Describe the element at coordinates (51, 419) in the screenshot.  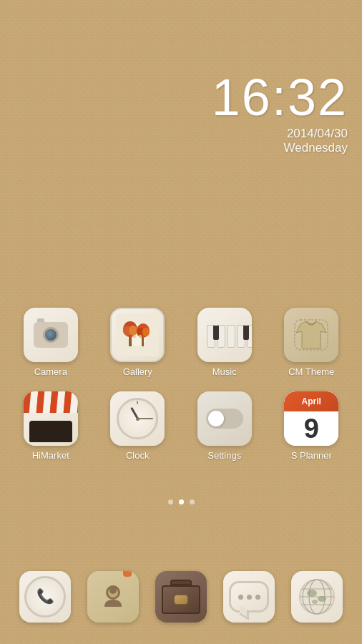
I see `himarket-icon` at that location.